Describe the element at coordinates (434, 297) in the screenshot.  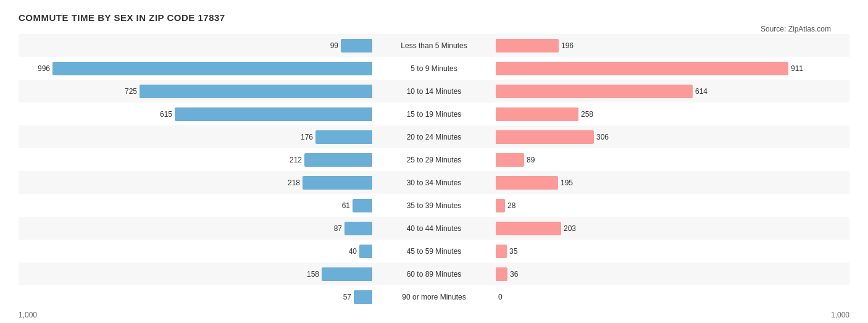
I see `category-label: 90 or more Minutes` at that location.